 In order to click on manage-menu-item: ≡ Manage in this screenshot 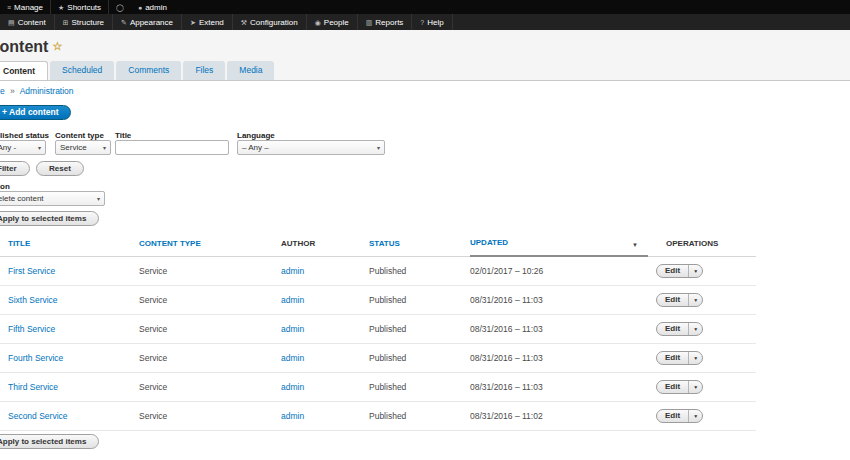, I will do `click(26, 7)`.